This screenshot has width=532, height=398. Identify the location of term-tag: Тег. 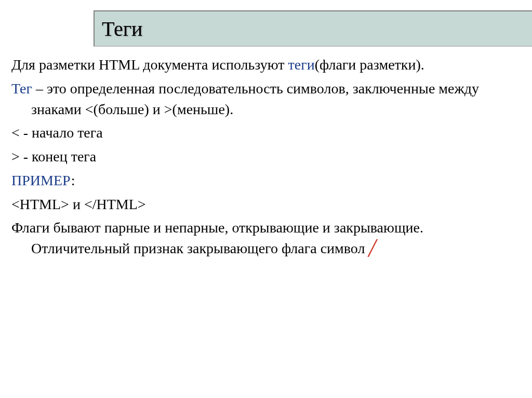
(22, 88).